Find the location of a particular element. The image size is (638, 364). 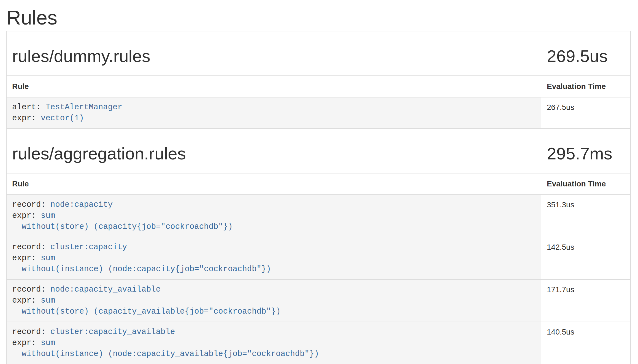

group-eval-time: 295.7ms is located at coordinates (586, 154).